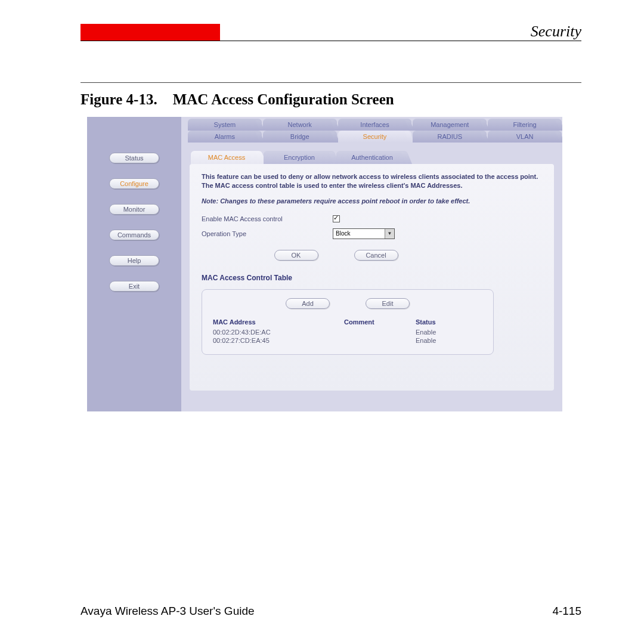  I want to click on figure-rule, so click(331, 82).